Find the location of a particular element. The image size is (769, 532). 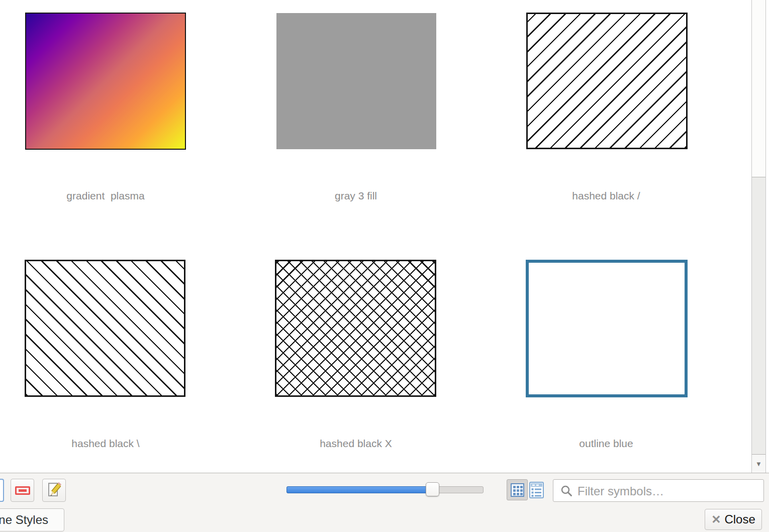

symbol-swatch-hashed-black-forward is located at coordinates (607, 81).